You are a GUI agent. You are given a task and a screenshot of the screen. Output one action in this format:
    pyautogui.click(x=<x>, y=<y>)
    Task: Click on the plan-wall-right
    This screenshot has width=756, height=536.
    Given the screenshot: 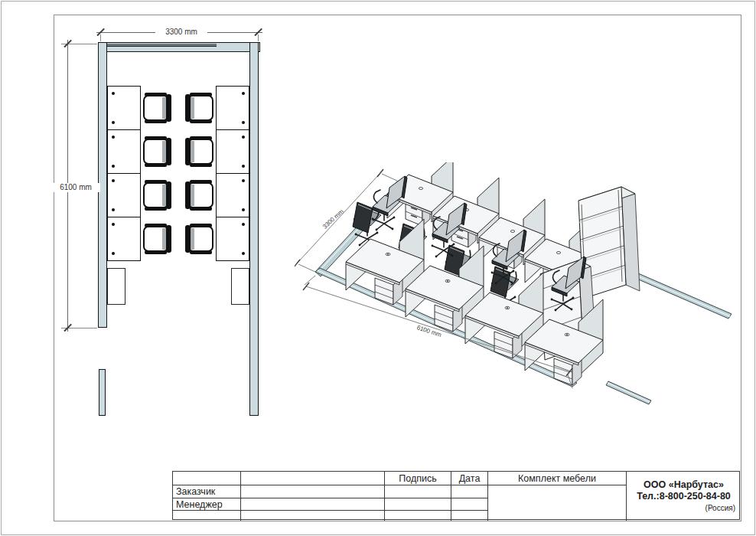 What is the action you would take?
    pyautogui.click(x=254, y=229)
    